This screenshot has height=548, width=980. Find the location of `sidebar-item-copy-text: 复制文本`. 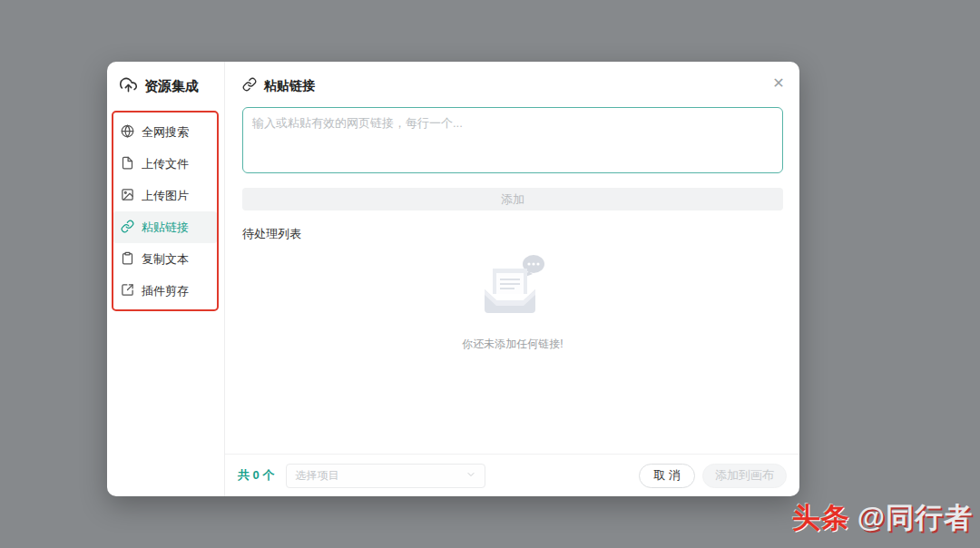

sidebar-item-copy-text: 复制文本 is located at coordinates (165, 259).